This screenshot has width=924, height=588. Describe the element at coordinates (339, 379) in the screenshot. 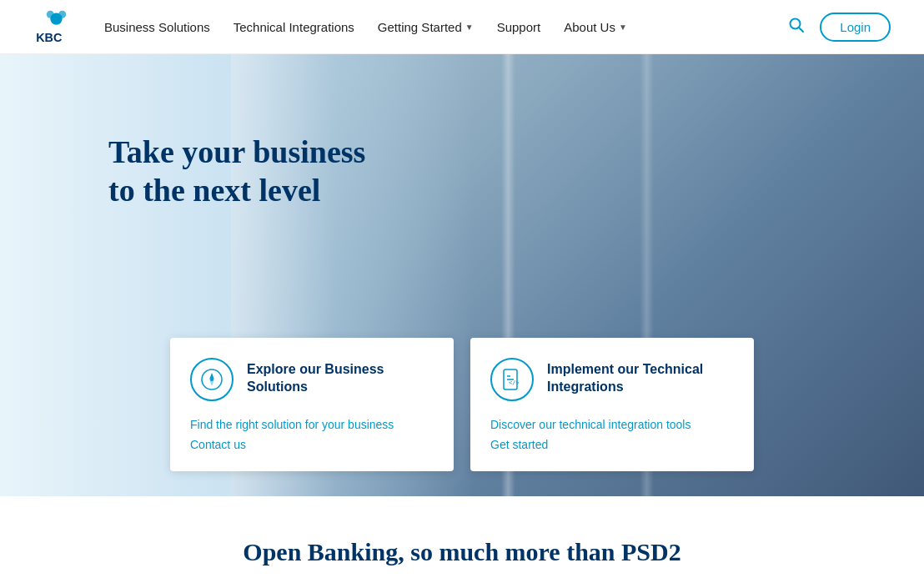

I see `business-card-title: Explore our Business Solutions` at that location.